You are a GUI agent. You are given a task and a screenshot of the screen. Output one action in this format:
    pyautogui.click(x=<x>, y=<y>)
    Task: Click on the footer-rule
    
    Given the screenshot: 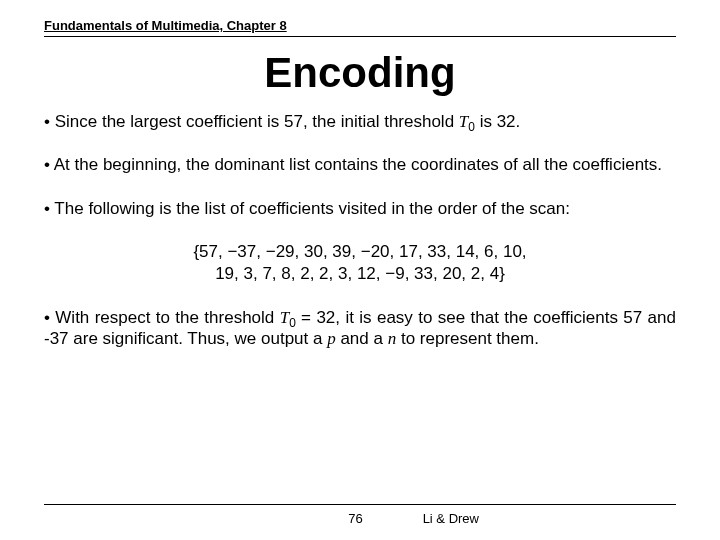 What is the action you would take?
    pyautogui.click(x=360, y=504)
    